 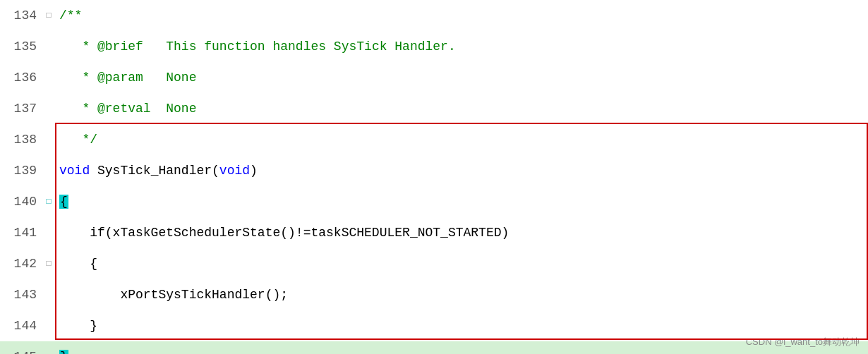 I want to click on line-number-138: 138, so click(x=21, y=140).